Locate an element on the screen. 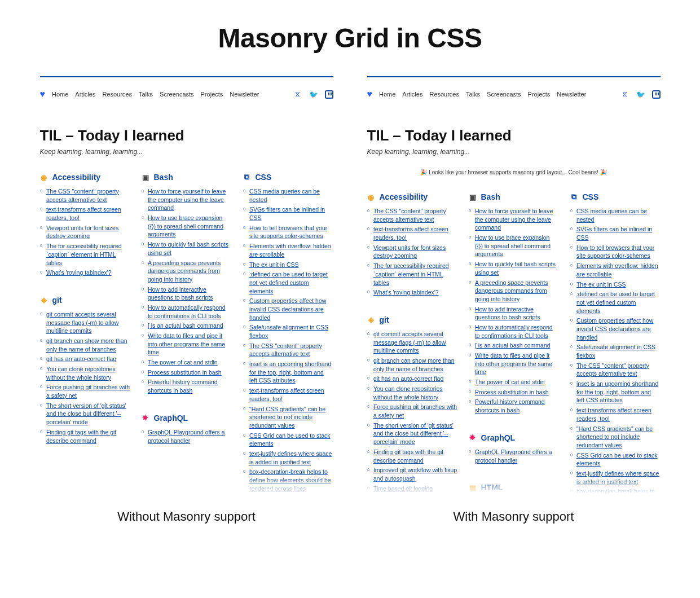 Image resolution: width=700 pixels, height=598 pixels. link: Time based git logging is located at coordinates (403, 489).